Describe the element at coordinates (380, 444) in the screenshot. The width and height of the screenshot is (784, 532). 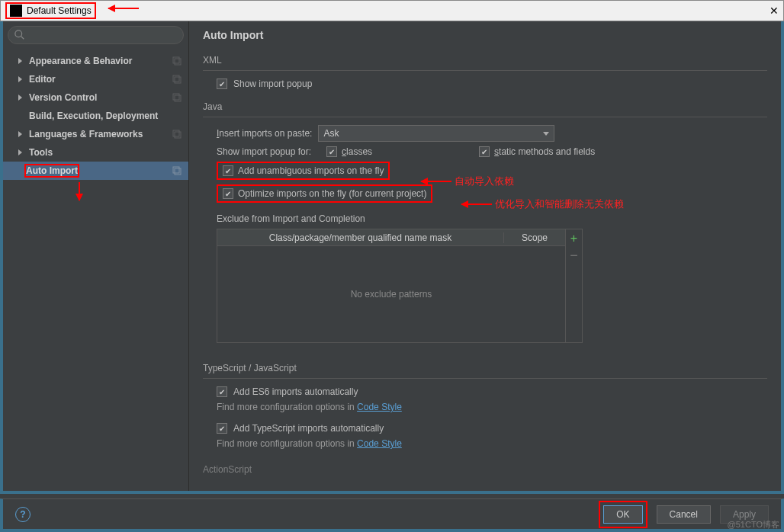
I see `code-style-link-2: Code Style` at that location.